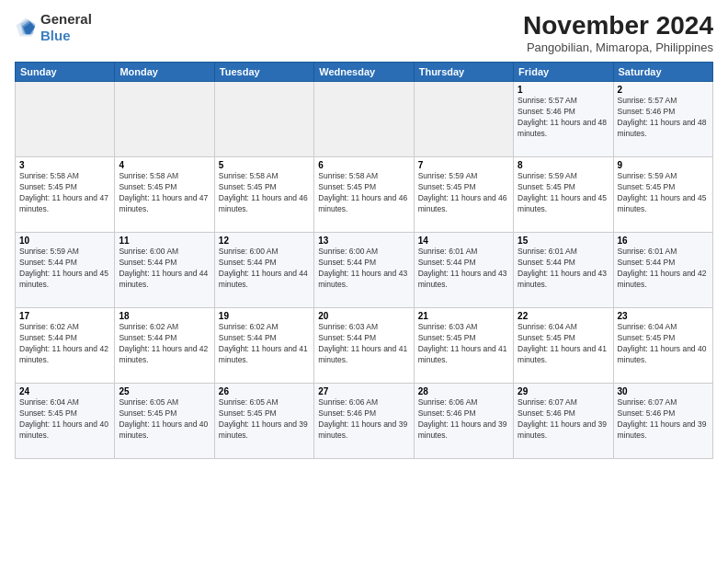 This screenshot has height=563, width=728. What do you see at coordinates (663, 72) in the screenshot?
I see `calendar-header-saturday: Saturday` at bounding box center [663, 72].